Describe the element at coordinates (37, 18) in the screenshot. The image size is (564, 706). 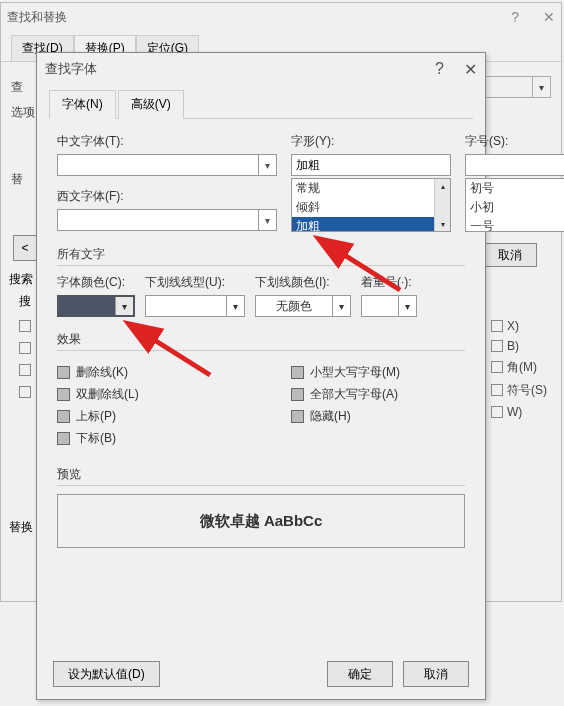
I see `outer-title: 查找和替换` at that location.